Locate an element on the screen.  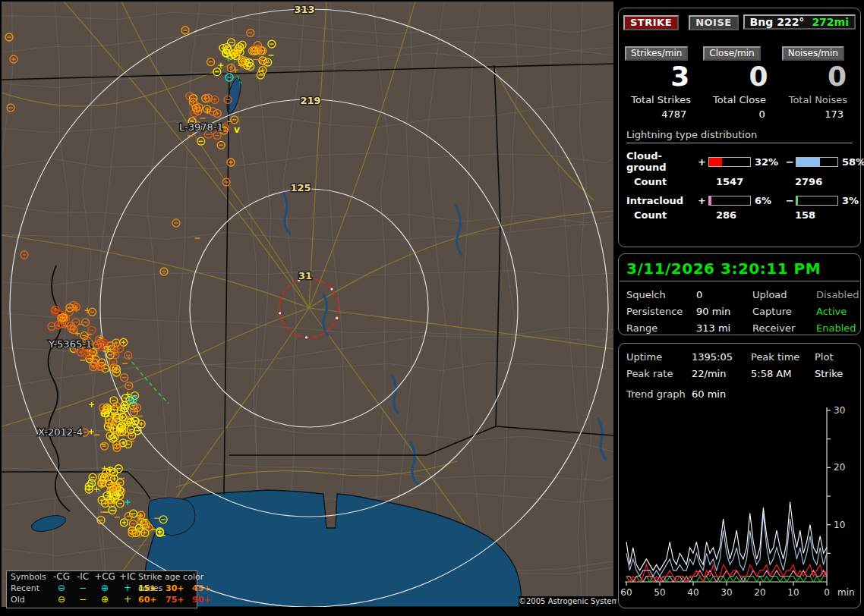
svg-text: X-2012-4 is located at coordinates (61, 432).